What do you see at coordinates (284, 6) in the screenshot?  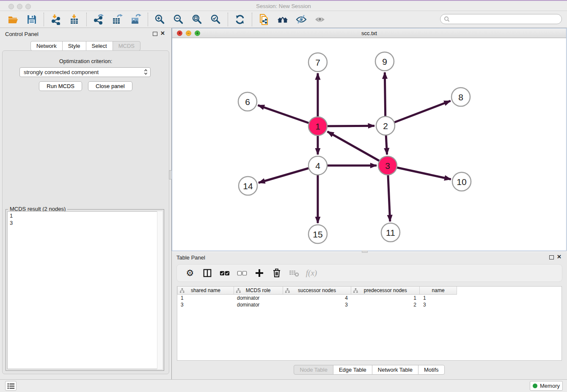 I see `app-title: Session: New Session` at bounding box center [284, 6].